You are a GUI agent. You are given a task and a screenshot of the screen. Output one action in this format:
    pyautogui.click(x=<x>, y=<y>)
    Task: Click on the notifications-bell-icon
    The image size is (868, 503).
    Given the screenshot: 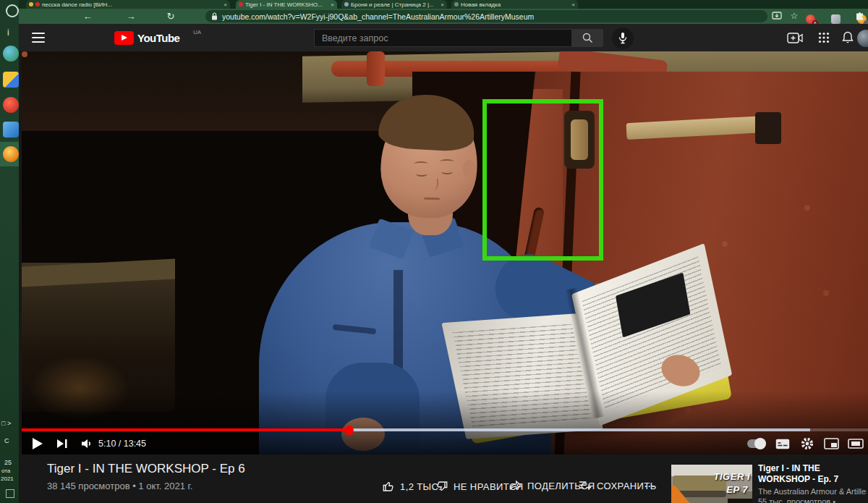 What is the action you would take?
    pyautogui.click(x=848, y=38)
    